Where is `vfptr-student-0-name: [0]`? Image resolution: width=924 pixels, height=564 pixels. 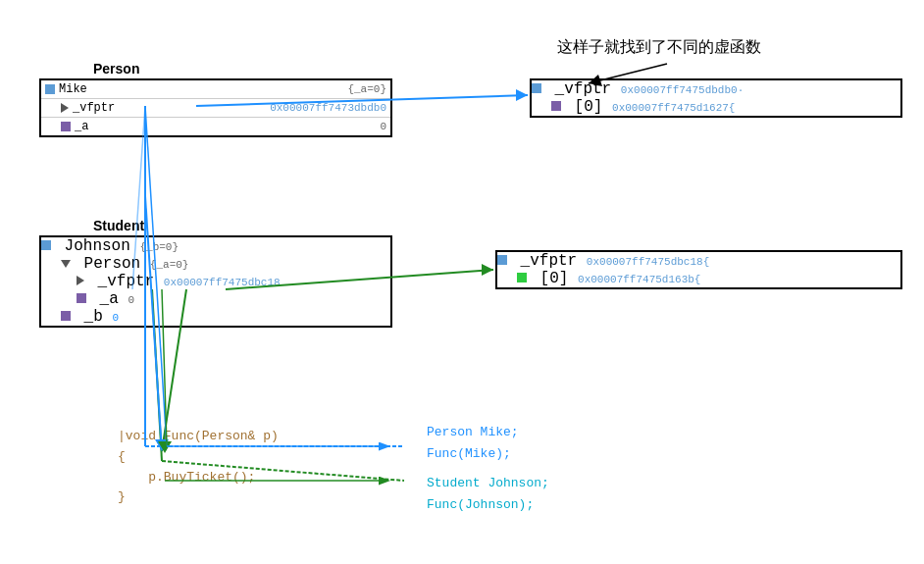
vfptr-student-0-name: [0] is located at coordinates (555, 279).